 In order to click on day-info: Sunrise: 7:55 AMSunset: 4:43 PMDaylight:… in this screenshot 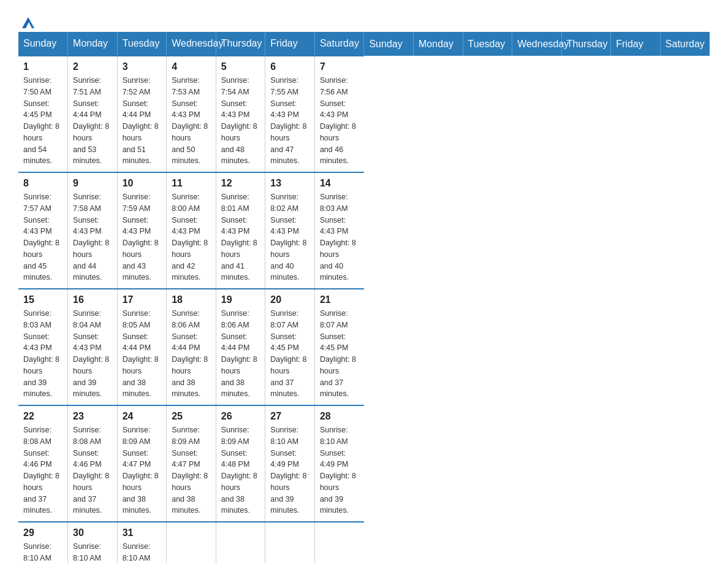, I will do `click(290, 121)`.